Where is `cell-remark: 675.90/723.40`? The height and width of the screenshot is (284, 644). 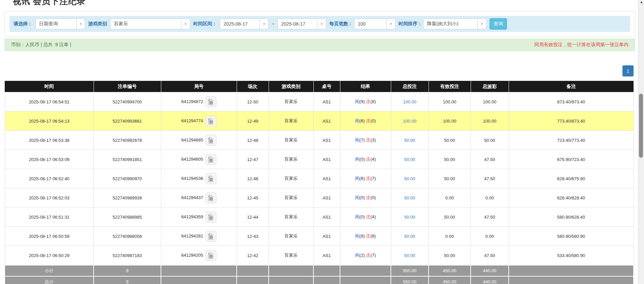 cell-remark: 675.90/723.40 is located at coordinates (571, 160).